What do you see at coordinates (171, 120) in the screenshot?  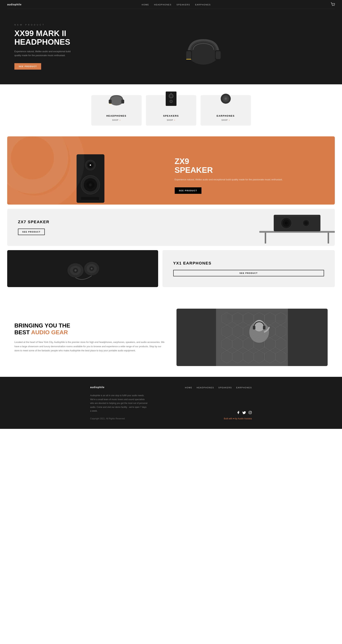 I see `category-speakers-shop: Shop ›` at bounding box center [171, 120].